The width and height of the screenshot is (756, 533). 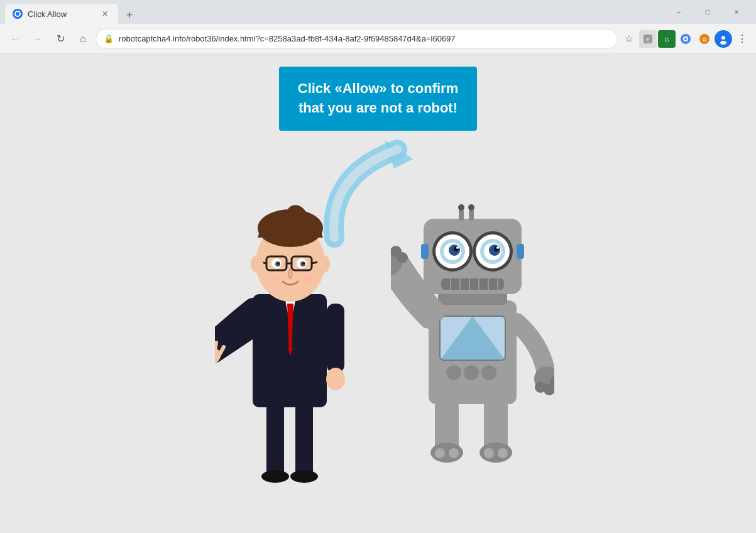 What do you see at coordinates (667, 39) in the screenshot?
I see `extension-icon-2: G` at bounding box center [667, 39].